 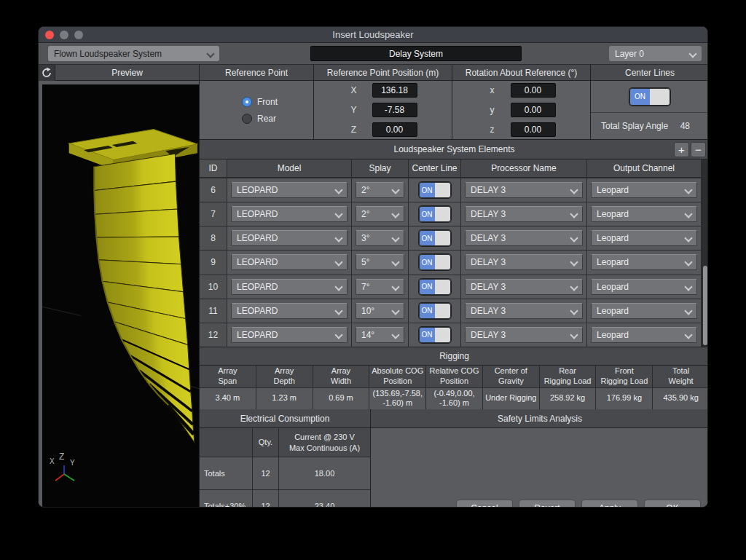 I want to click on system-type-dropdown: Flown Loudspeaker System, so click(x=134, y=54).